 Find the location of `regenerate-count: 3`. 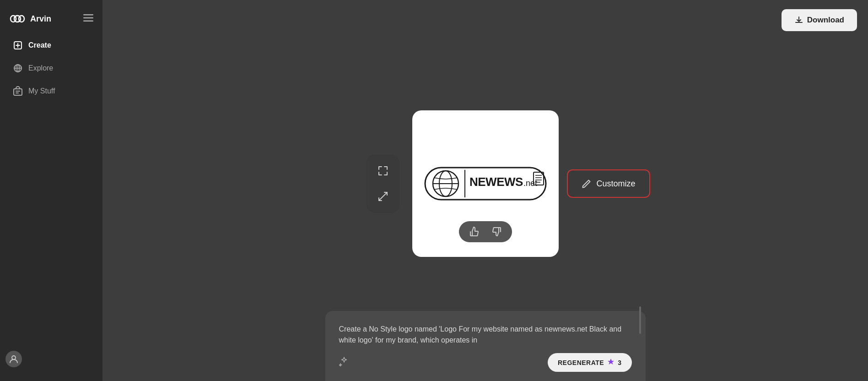

regenerate-count: 3 is located at coordinates (620, 363).